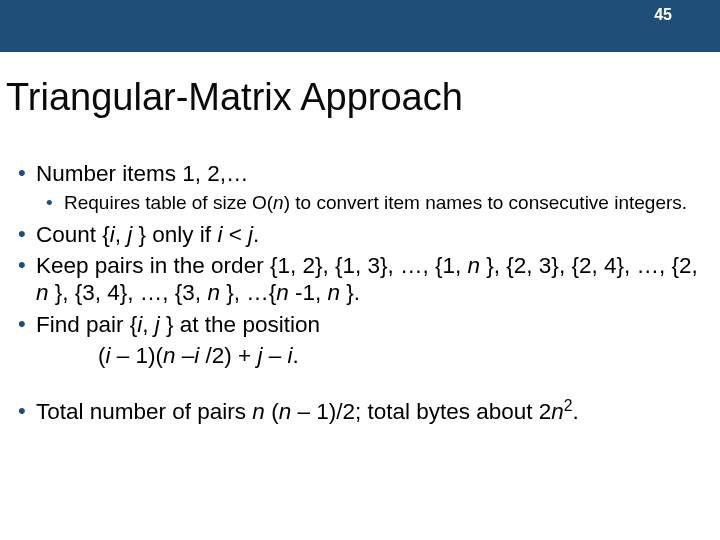  Describe the element at coordinates (232, 356) in the screenshot. I see `text: /2) +` at that location.